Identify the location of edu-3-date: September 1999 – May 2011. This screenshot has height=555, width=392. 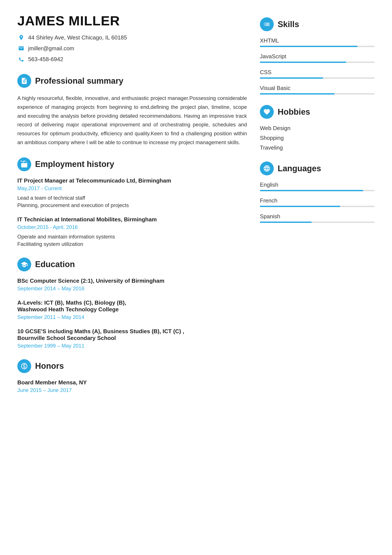
(132, 346).